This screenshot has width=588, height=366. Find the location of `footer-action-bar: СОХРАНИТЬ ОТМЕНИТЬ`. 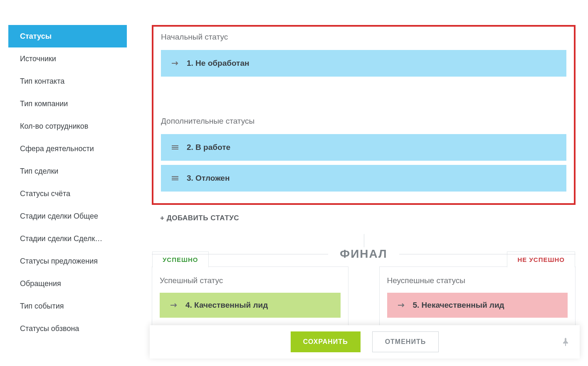

footer-action-bar: СОХРАНИТЬ ОТМЕНИТЬ is located at coordinates (365, 342).